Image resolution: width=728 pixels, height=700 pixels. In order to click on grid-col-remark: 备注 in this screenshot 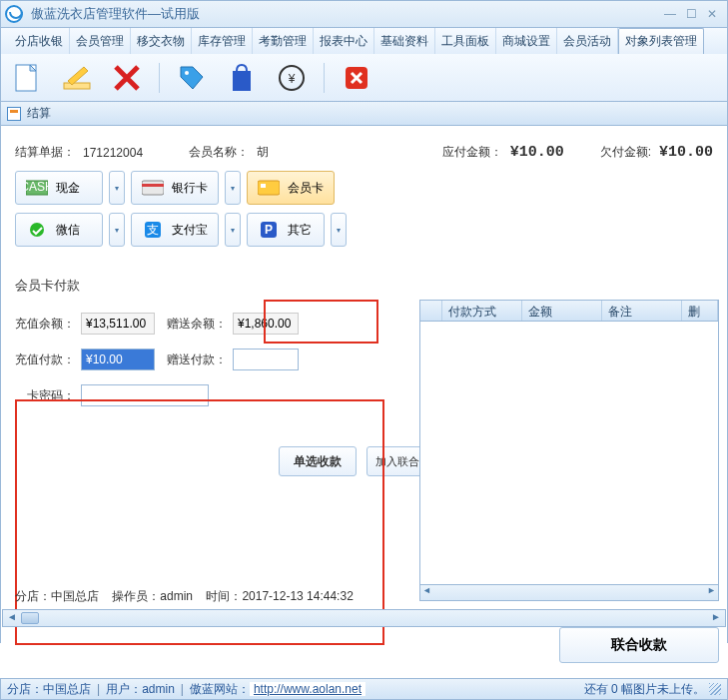, I will do `click(642, 311)`.